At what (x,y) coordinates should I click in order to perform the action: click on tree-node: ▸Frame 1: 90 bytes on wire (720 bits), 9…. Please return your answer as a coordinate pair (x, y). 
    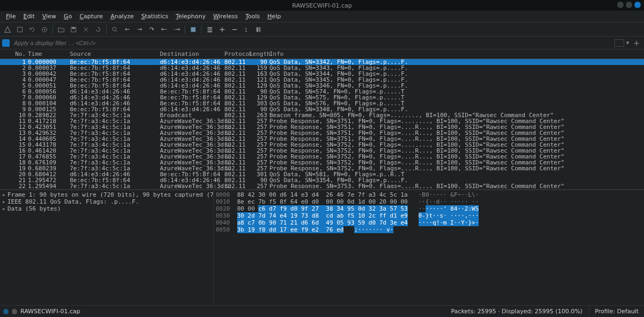
    Looking at the image, I should click on (106, 194).